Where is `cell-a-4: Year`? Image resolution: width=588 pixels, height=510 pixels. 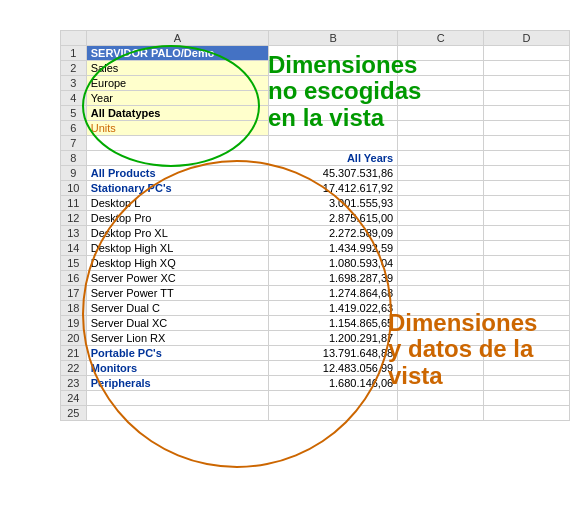
cell-a-4: Year is located at coordinates (178, 98).